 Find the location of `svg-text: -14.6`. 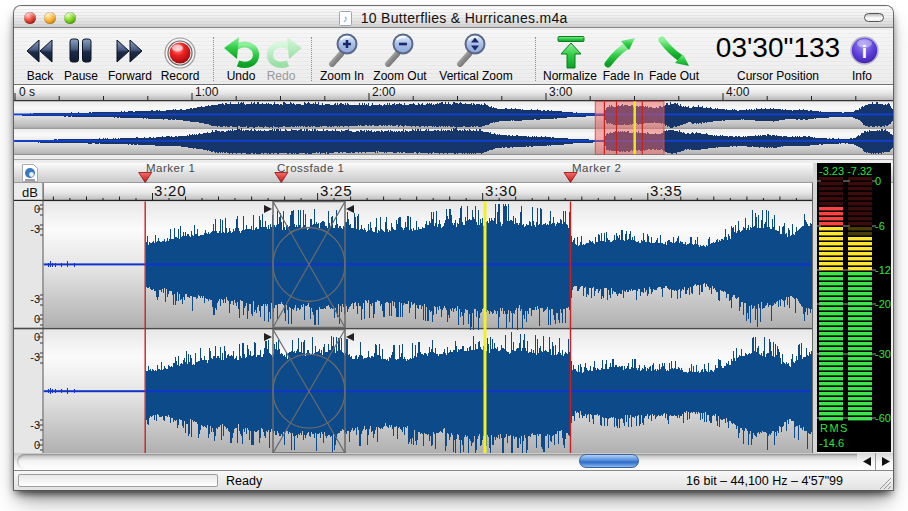

svg-text: -14.6 is located at coordinates (832, 443).